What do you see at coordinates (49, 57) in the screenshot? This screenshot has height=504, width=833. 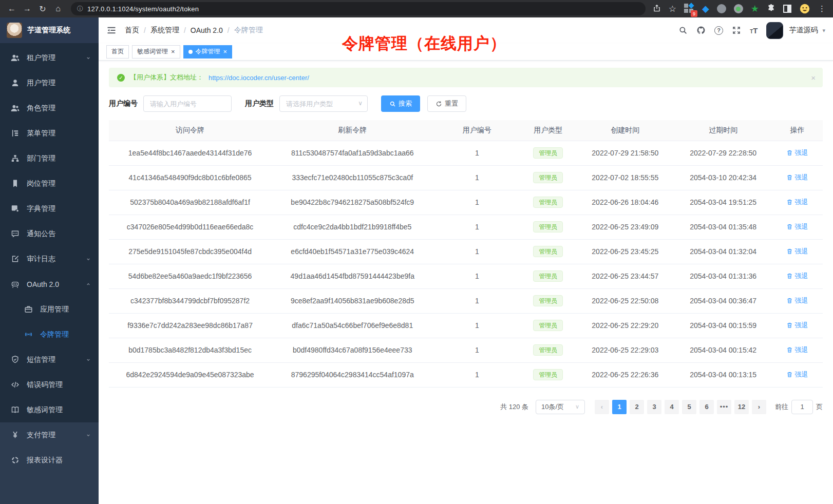 I see `sidebar-item-tenant: 租户管理` at bounding box center [49, 57].